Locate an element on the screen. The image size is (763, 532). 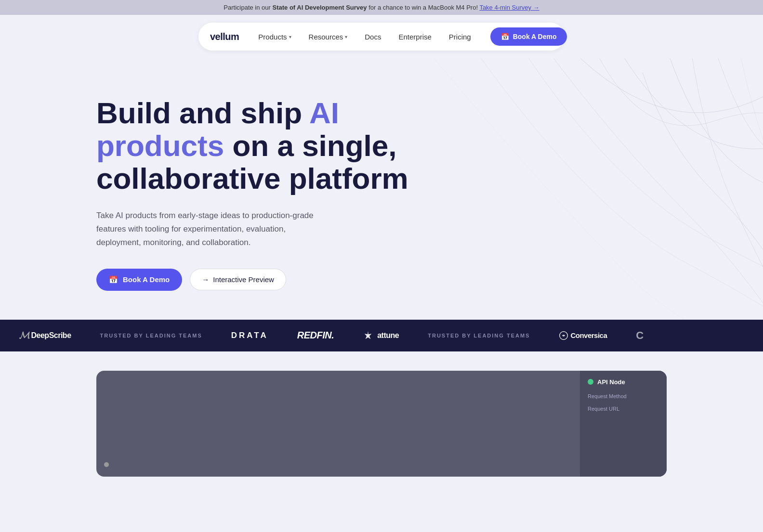
nav-item-docs: Docs is located at coordinates (373, 37).